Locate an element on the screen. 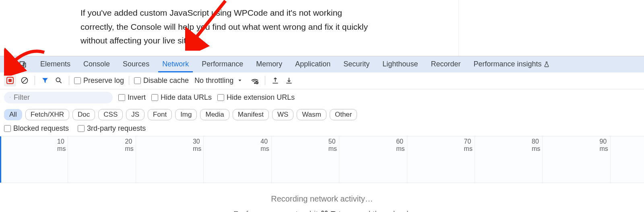 This screenshot has width=644, height=212. timeline-tick: 20 ms is located at coordinates (136, 159).